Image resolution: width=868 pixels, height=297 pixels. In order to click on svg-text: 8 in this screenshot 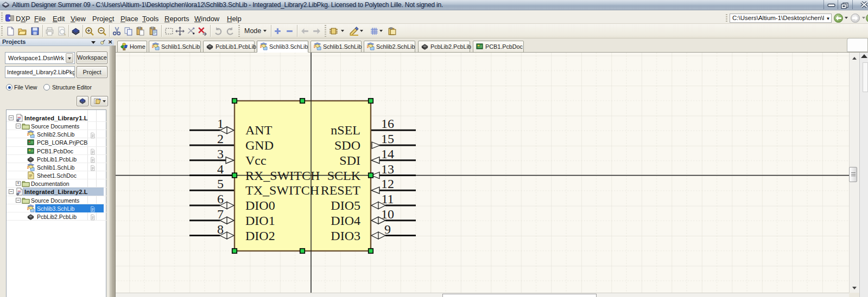, I will do `click(220, 229)`.